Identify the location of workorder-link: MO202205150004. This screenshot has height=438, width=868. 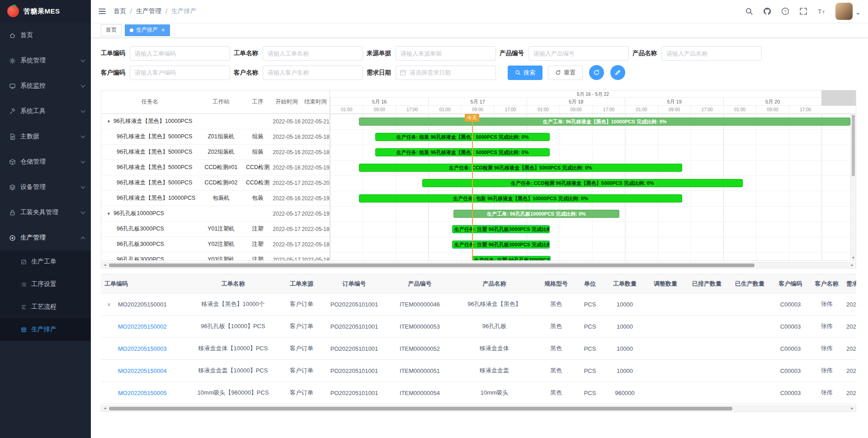
(142, 371).